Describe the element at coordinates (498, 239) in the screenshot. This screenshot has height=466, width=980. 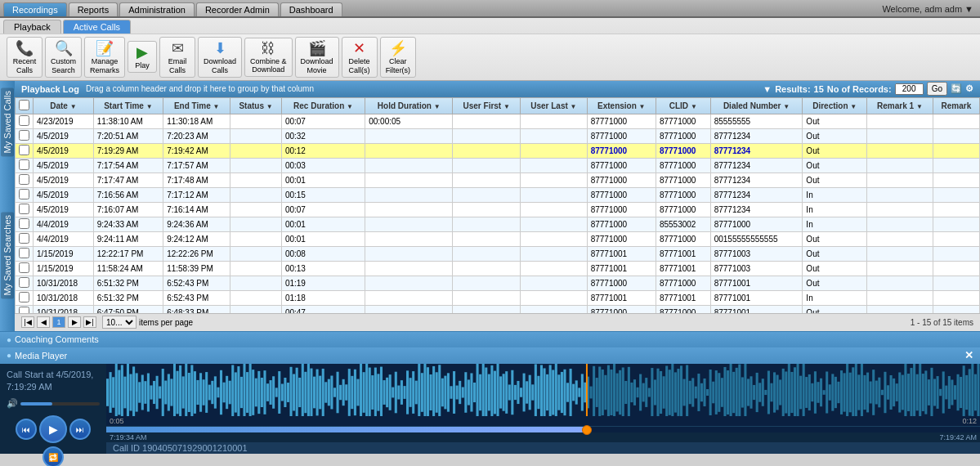
I see `table-row: 4/4/20199:24:11 AM9:24:12 AM00:018777100…` at that location.